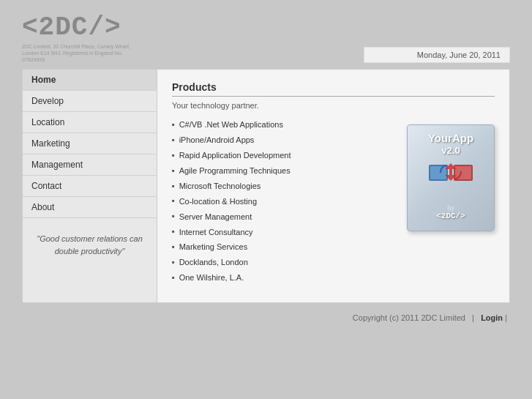 The image size is (532, 399). I want to click on logo-area: <2DC/> 2DC Limited, 20 Churchill Place, …, so click(80, 39).